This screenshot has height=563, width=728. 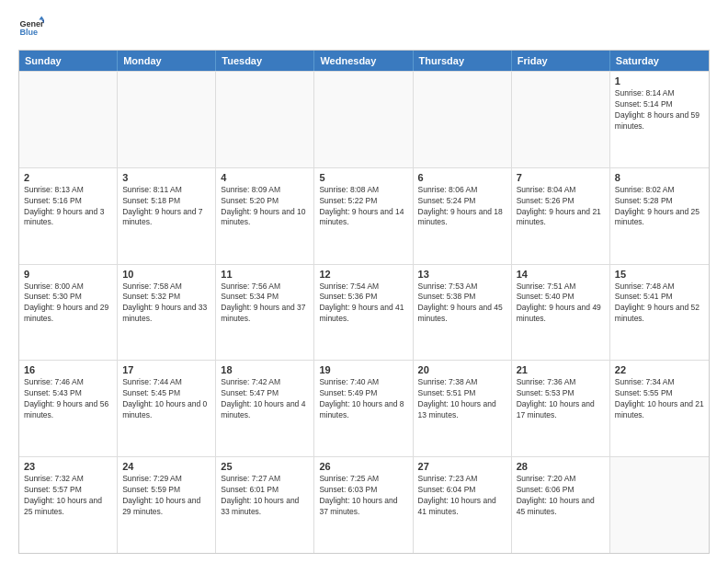 I want to click on day-number: 10, so click(x=166, y=274).